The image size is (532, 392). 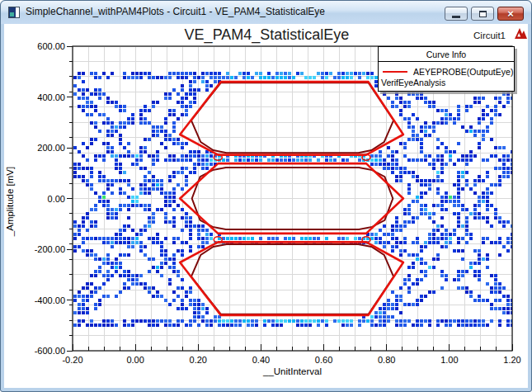 What do you see at coordinates (261, 360) in the screenshot?
I see `svg-text: 0.40` at bounding box center [261, 360].